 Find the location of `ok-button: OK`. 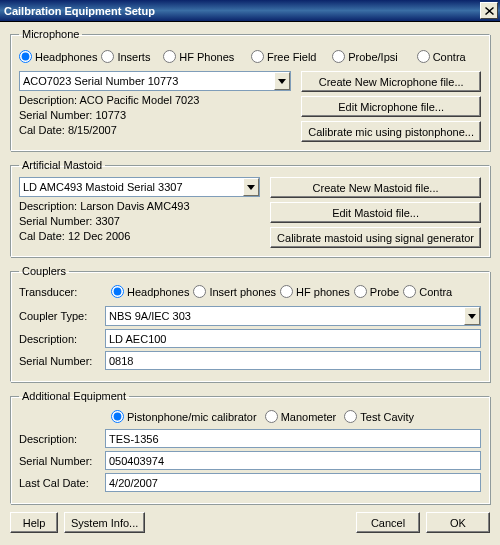

ok-button: OK is located at coordinates (458, 522).